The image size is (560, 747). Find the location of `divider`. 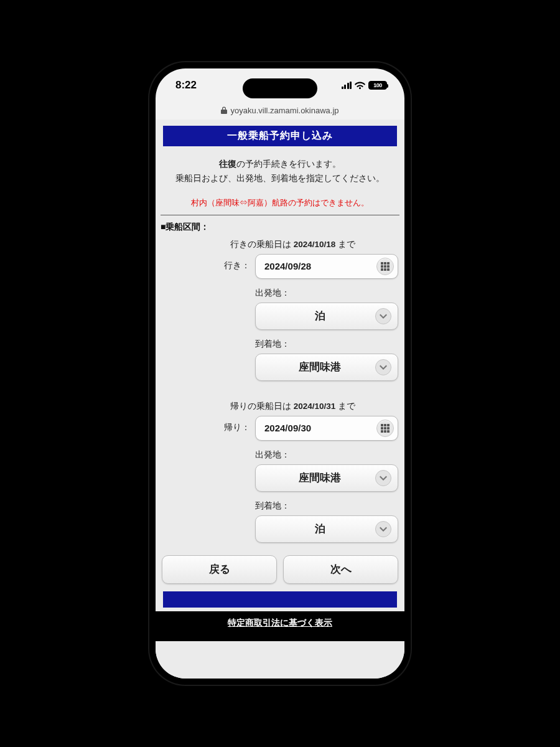

divider is located at coordinates (280, 215).